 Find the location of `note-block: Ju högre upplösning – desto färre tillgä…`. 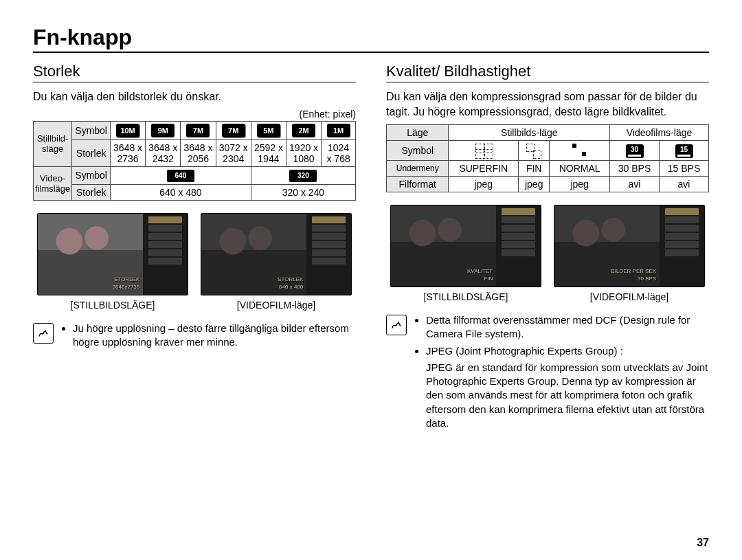

note-block: Ju högre upplösning – desto färre tillgä… is located at coordinates (194, 337).